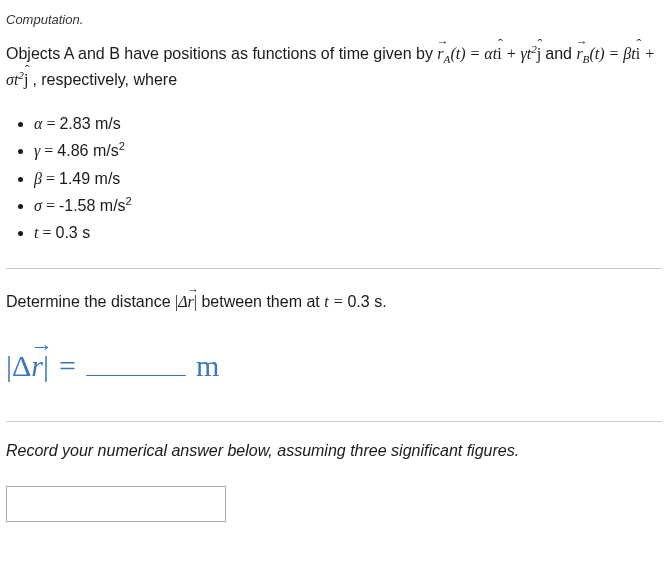 The image size is (668, 567). I want to click on text: and, so click(560, 54).